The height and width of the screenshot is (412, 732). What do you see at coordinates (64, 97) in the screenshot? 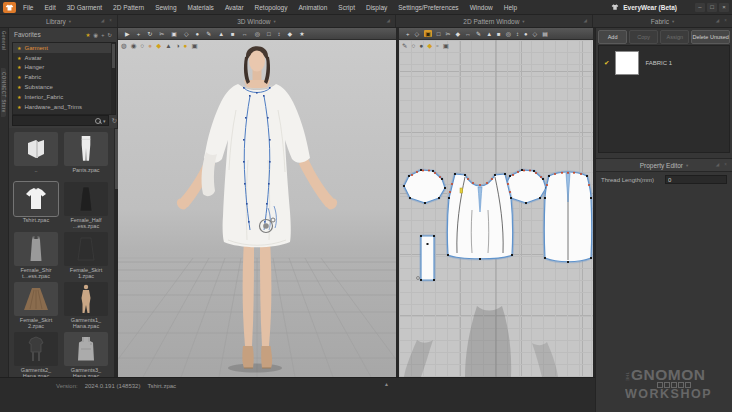
I see `favorites-item-interior-fabric: ★Interior_Fabric` at bounding box center [64, 97].